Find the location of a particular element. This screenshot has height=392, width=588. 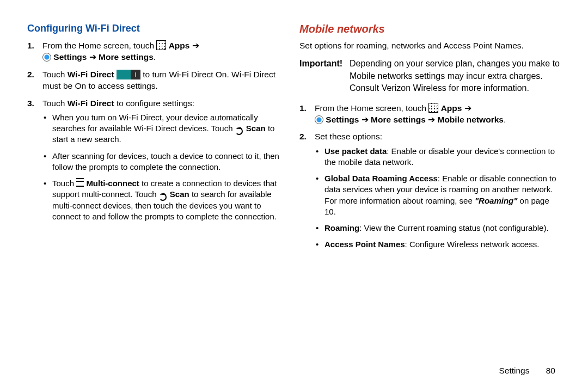

opt-global-roaming: Global Data Roaming Access: Enable or di… is located at coordinates (443, 195).